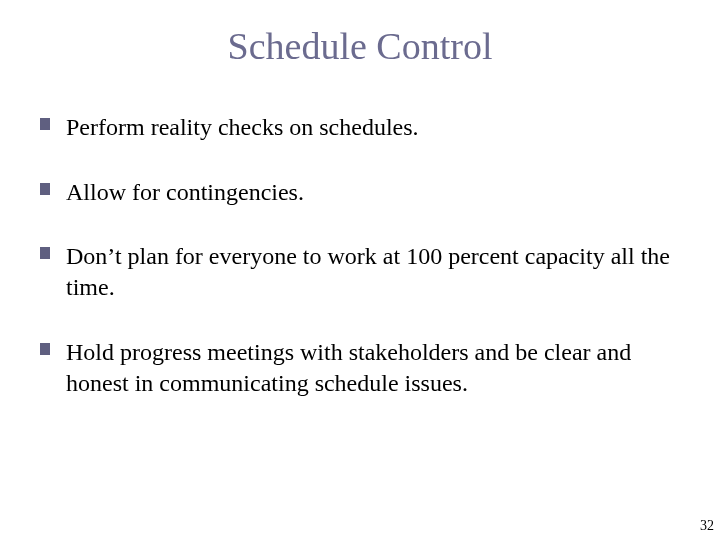 Image resolution: width=720 pixels, height=540 pixels. What do you see at coordinates (348, 368) in the screenshot?
I see `list-item-text: Hold progress meetings with stakeholders…` at bounding box center [348, 368].